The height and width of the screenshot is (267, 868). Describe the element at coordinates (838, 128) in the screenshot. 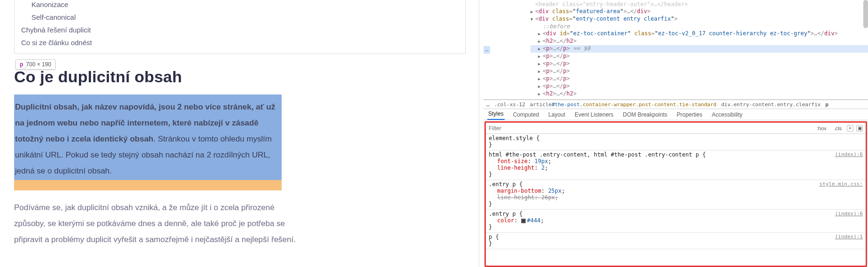

I see `cls-toggle: .cls` at that location.